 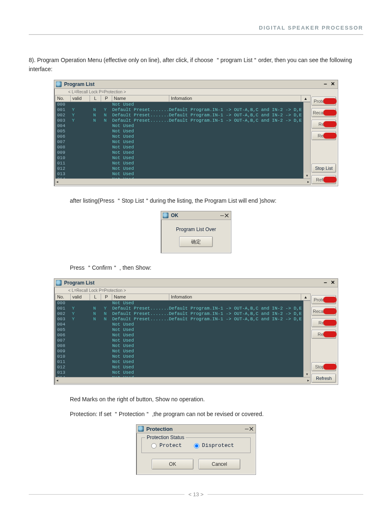 I want to click on red-marks-text: Red Marks on the right of button, Show n…, so click(x=217, y=399).